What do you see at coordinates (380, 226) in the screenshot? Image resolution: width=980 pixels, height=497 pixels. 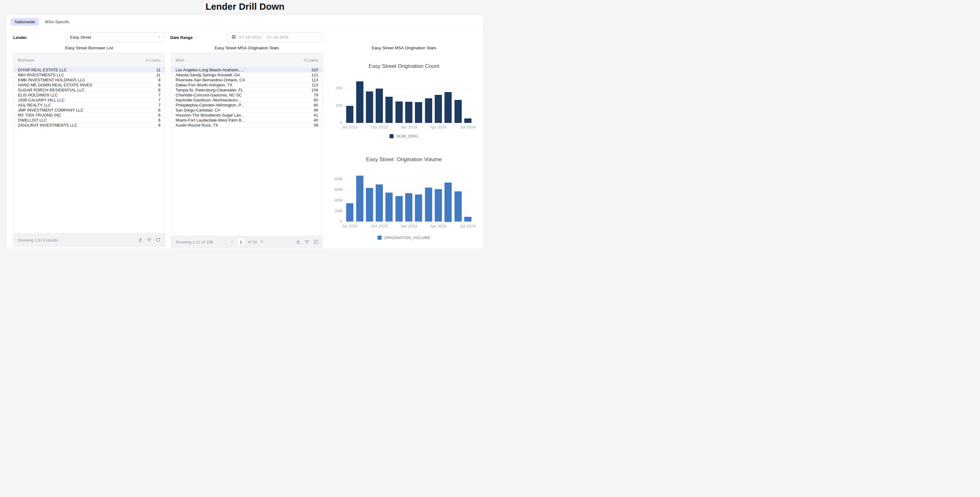 I see `x-axis-tick-label: Oct 2023` at bounding box center [380, 226].